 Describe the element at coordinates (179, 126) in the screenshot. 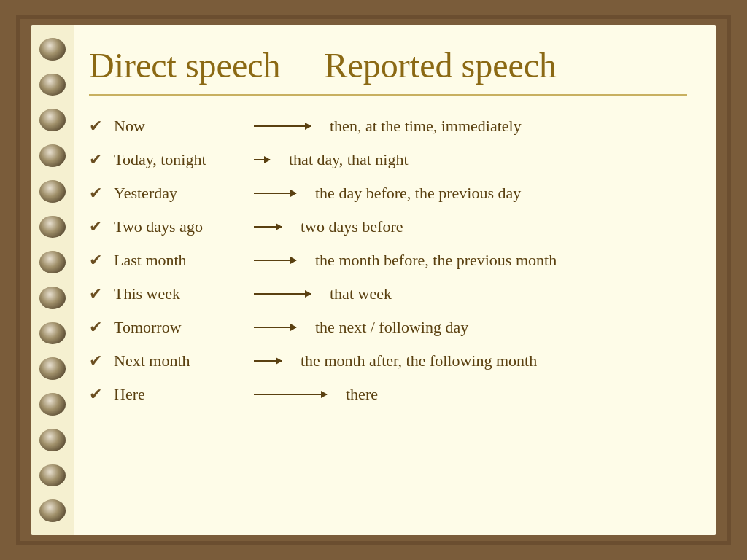

I see `direct-term: Now` at that location.